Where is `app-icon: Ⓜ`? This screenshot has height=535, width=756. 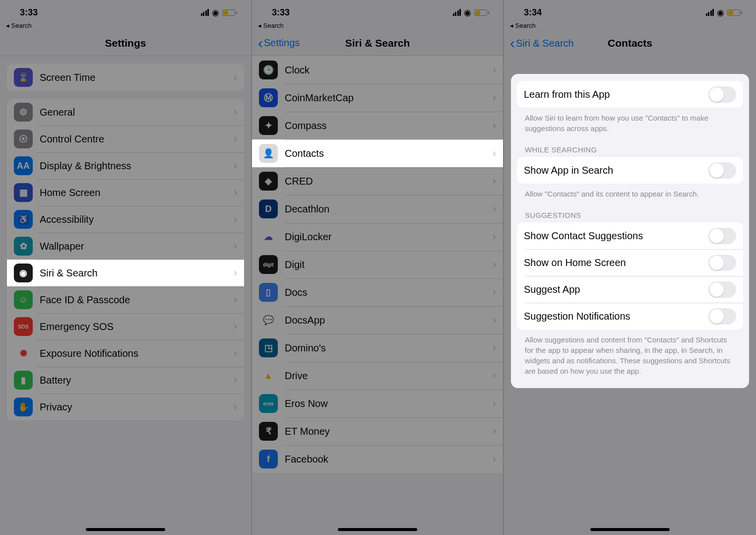 app-icon: Ⓜ is located at coordinates (268, 98).